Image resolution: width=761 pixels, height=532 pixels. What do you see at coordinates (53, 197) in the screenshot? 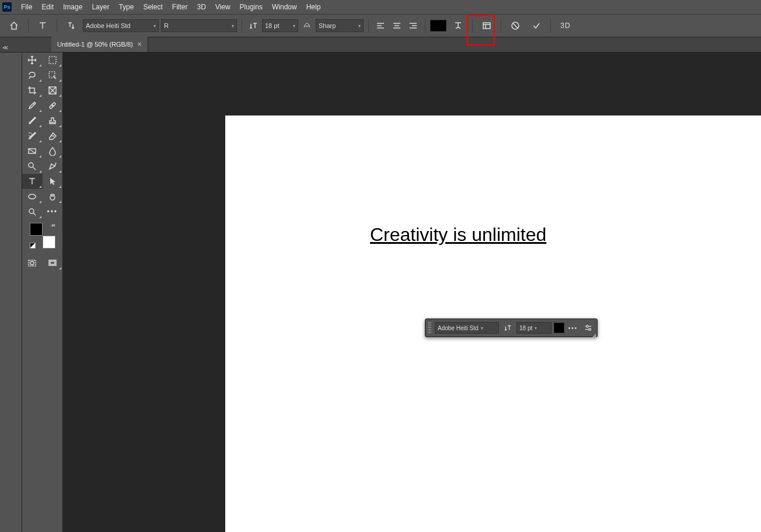
I see `hand-tool` at bounding box center [53, 197].